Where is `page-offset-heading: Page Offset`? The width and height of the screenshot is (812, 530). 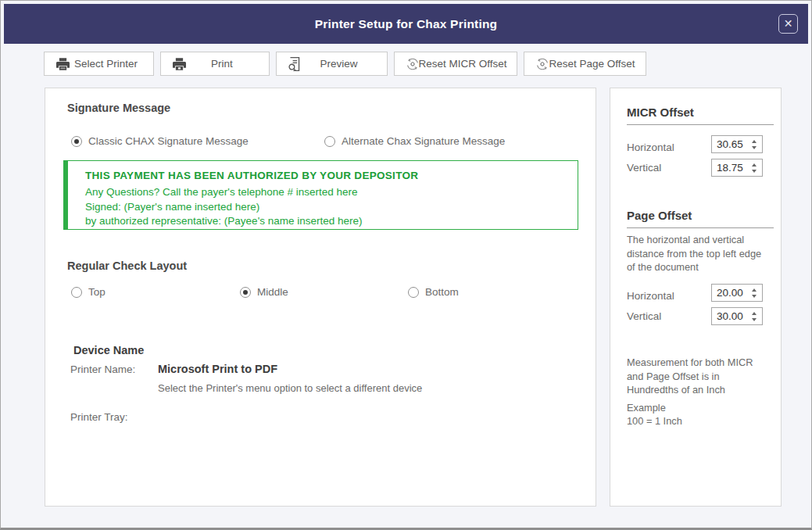 page-offset-heading: Page Offset is located at coordinates (660, 216).